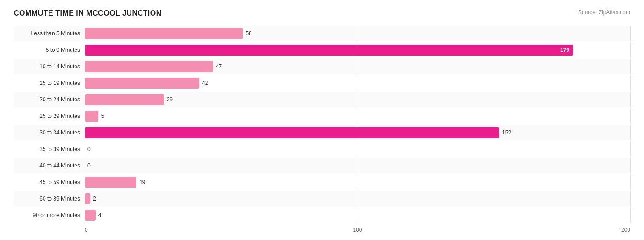 This screenshot has width=644, height=240. Describe the element at coordinates (322, 149) in the screenshot. I see `bar-row: 35 to 39 Minutes0` at that location.